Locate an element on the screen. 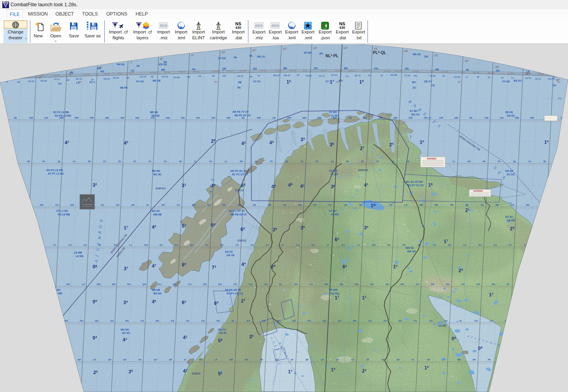  svg-text: GK is located at coordinates (118, 205).